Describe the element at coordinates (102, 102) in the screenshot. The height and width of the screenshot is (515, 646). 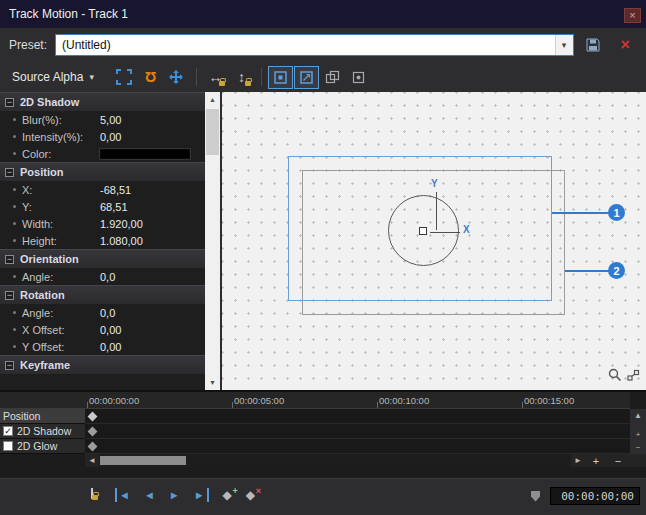
I see `section-header-2d-shadow: − 2D Shadow` at that location.